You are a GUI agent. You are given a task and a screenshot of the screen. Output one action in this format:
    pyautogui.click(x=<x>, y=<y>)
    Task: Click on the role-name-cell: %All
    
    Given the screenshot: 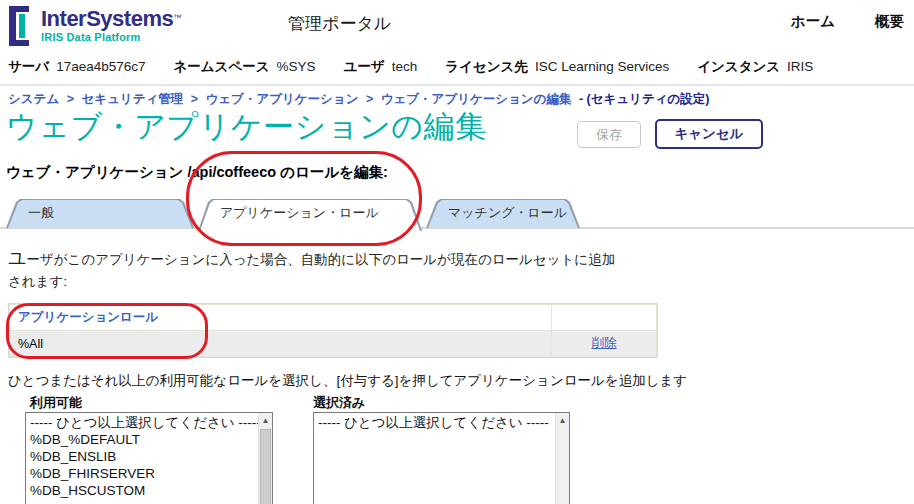 What is the action you would take?
    pyautogui.click(x=281, y=344)
    